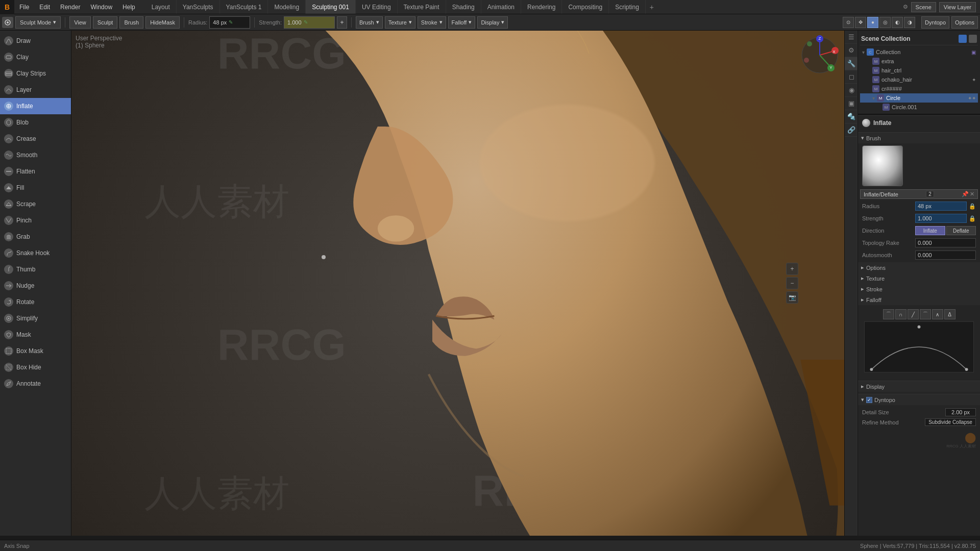  I want to click on radius-prop-value: 48 px, so click(941, 206).